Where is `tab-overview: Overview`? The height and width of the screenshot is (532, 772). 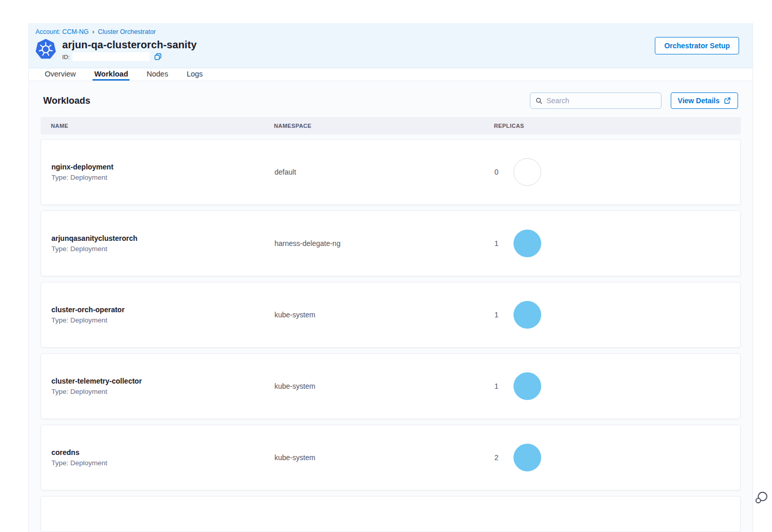
tab-overview: Overview is located at coordinates (60, 74).